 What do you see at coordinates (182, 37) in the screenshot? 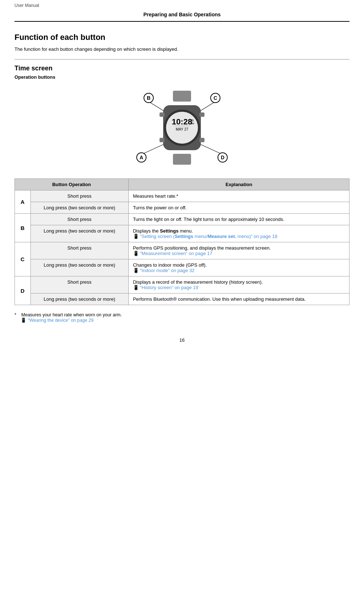
I see `section-title: Function of each button` at bounding box center [182, 37].